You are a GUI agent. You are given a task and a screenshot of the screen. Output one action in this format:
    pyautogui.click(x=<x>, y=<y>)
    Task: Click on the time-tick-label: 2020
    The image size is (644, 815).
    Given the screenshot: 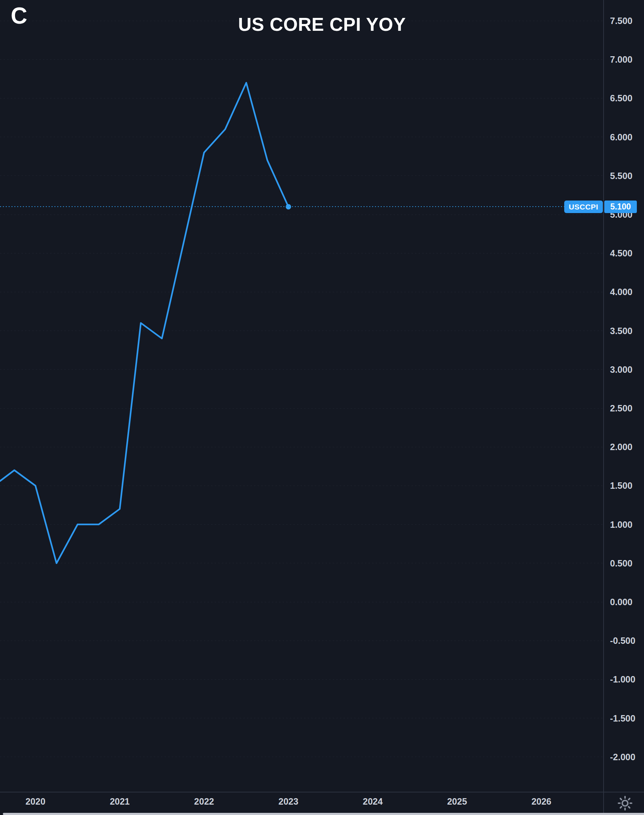 What is the action you would take?
    pyautogui.click(x=35, y=801)
    